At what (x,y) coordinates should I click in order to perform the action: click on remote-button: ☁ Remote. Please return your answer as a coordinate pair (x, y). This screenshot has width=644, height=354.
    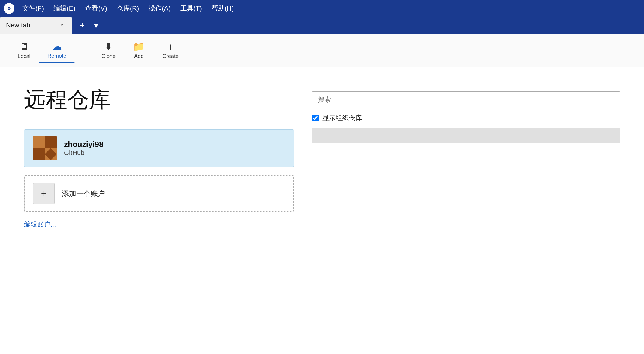
    Looking at the image, I should click on (57, 51).